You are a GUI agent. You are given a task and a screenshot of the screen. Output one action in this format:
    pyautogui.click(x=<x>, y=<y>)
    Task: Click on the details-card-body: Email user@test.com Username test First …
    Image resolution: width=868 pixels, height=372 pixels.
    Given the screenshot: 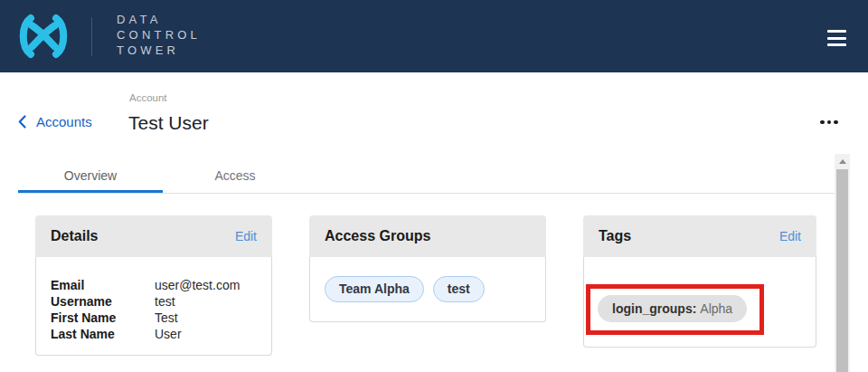 What is the action you would take?
    pyautogui.click(x=154, y=306)
    